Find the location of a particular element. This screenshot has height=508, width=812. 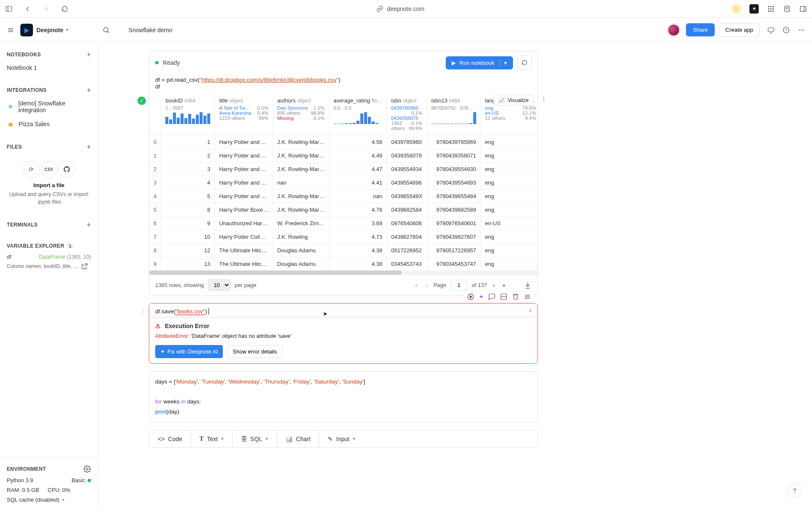

url-text: deepnote.com is located at coordinates (406, 9).